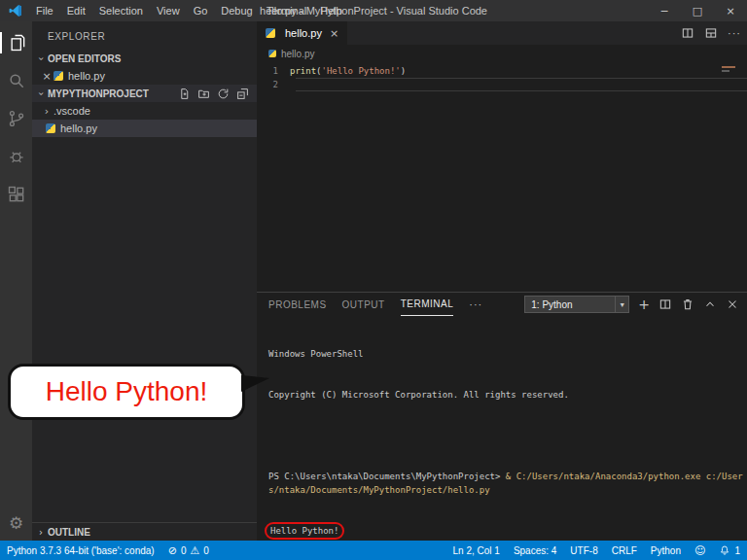 Image resolution: width=747 pixels, height=560 pixels. Describe the element at coordinates (362, 71) in the screenshot. I see `code-string: 'Hello Python!'` at that location.